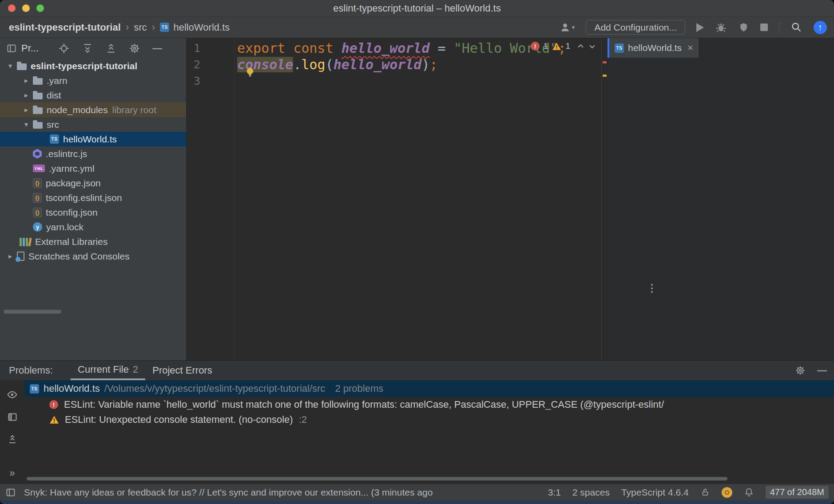 The height and width of the screenshot is (504, 834). What do you see at coordinates (31, 370) in the screenshot?
I see `problems-panel-title: Problems:` at bounding box center [31, 370].